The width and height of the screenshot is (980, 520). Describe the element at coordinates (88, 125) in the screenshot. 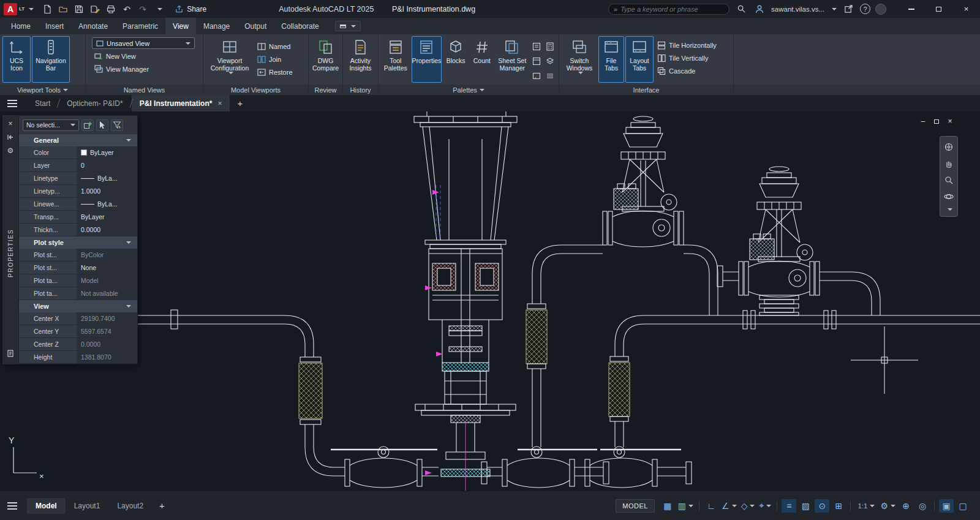

I see `toggle-pickadd-icon` at that location.